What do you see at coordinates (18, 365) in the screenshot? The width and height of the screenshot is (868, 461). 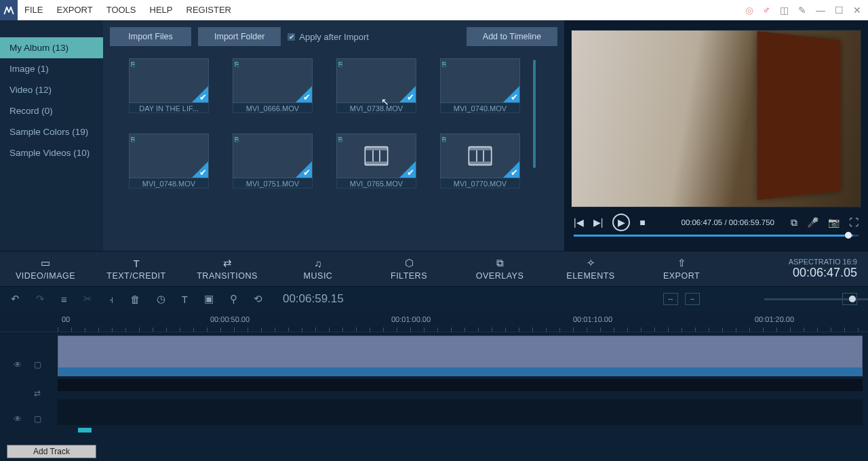 I see `visibility-icon: 👁` at bounding box center [18, 365].